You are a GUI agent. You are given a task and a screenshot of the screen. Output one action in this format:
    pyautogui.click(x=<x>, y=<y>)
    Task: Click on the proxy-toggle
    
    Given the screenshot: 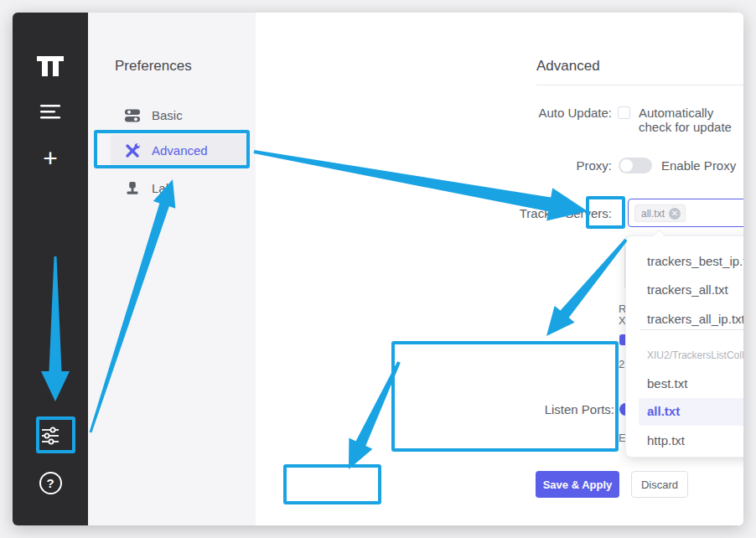 What is the action you would take?
    pyautogui.click(x=635, y=166)
    